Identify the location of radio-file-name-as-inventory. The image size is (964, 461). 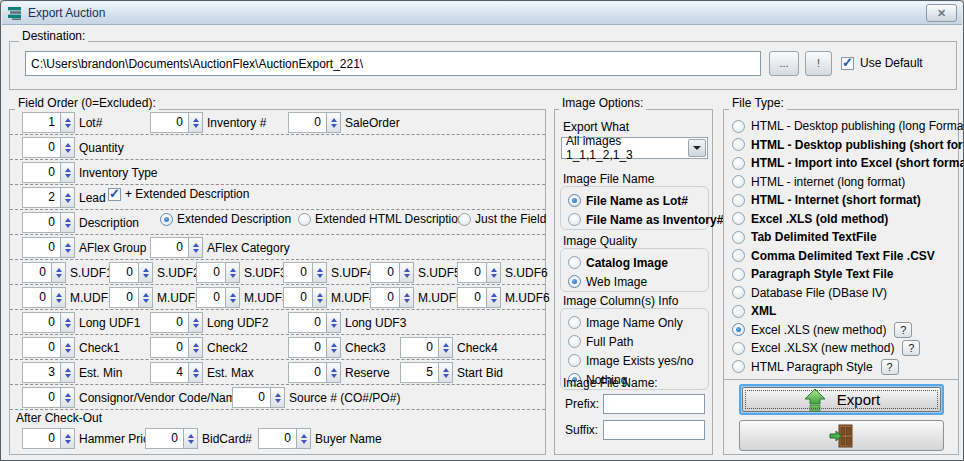
(574, 220).